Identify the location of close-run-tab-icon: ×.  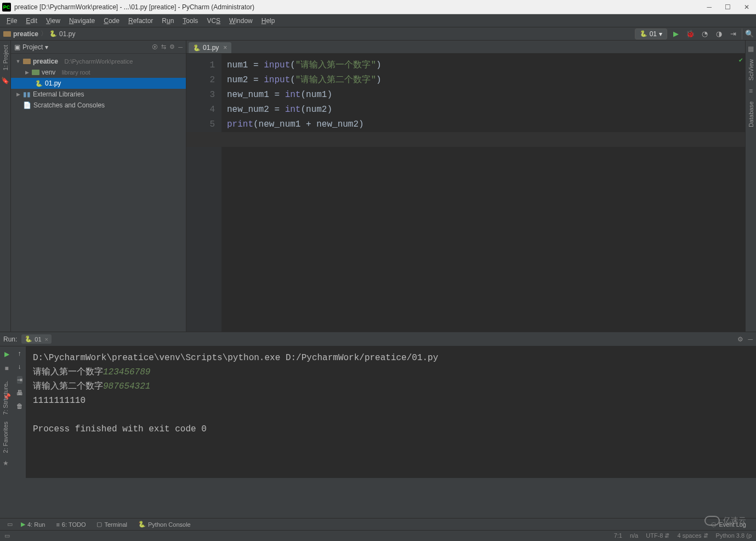
(47, 339).